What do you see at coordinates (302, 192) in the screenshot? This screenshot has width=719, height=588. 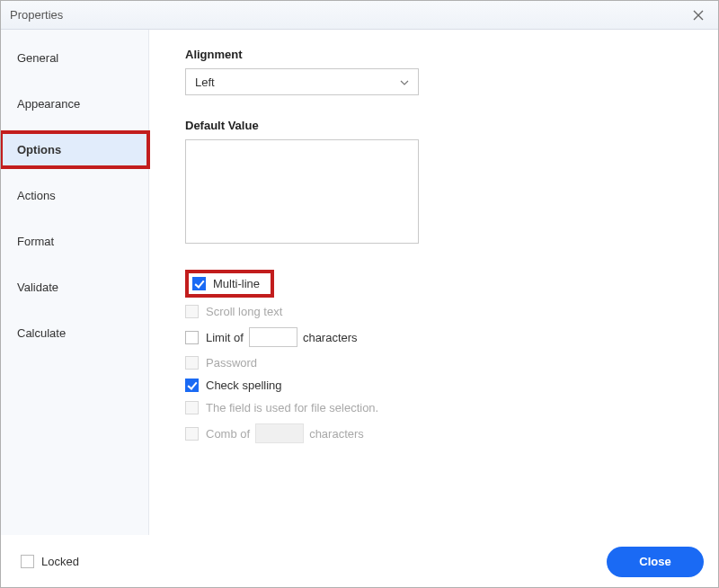 I see `default-value-textarea` at bounding box center [302, 192].